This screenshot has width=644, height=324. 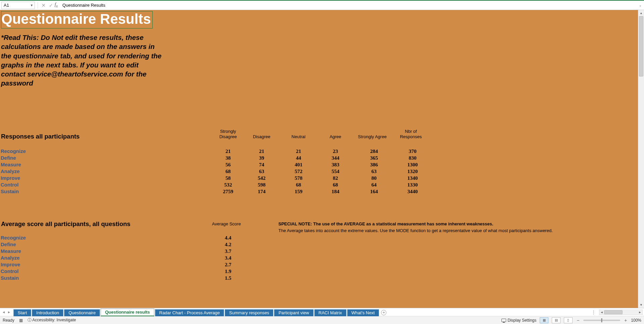 I want to click on table-cell: 1340, so click(x=413, y=178).